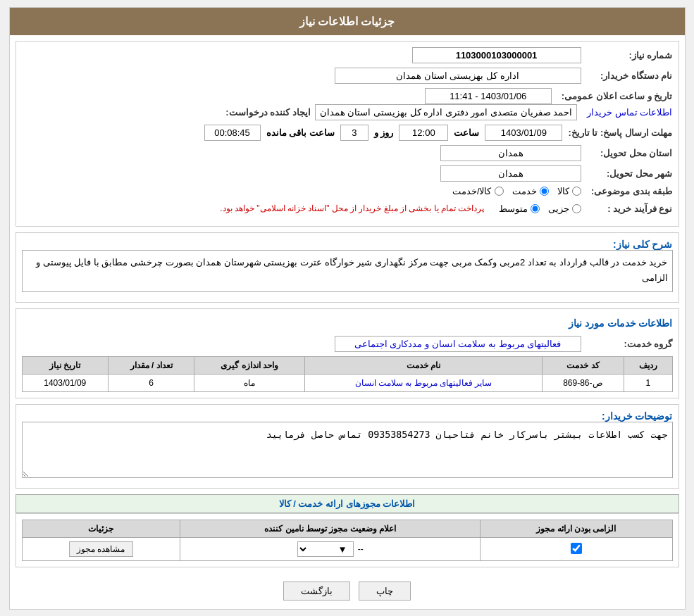 This screenshot has width=694, height=616. Describe the element at coordinates (347, 208) in the screenshot. I see `noe-farayand-row: نوع فرآیند خرید : جزیی متوسط پرداخت تمام…` at that location.